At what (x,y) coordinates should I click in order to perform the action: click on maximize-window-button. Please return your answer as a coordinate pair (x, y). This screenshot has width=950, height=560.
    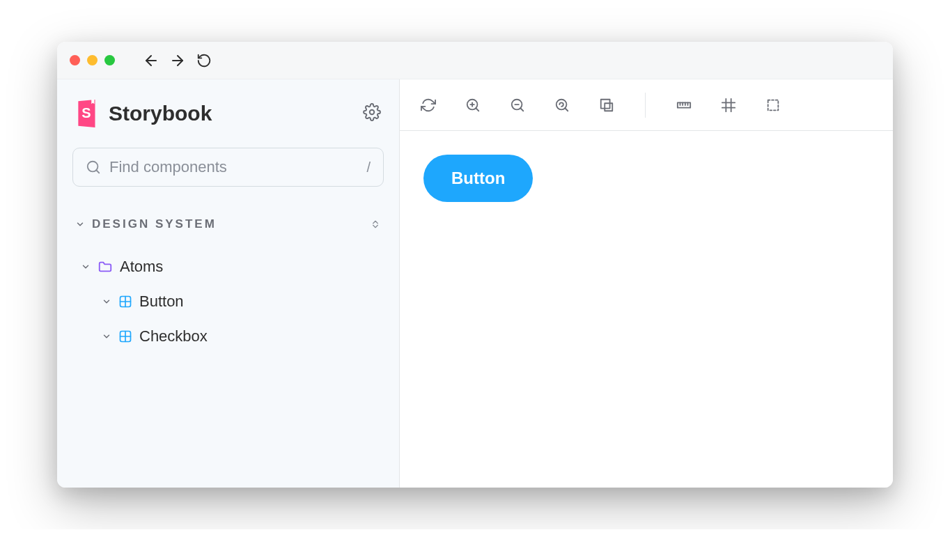
    Looking at the image, I should click on (110, 60).